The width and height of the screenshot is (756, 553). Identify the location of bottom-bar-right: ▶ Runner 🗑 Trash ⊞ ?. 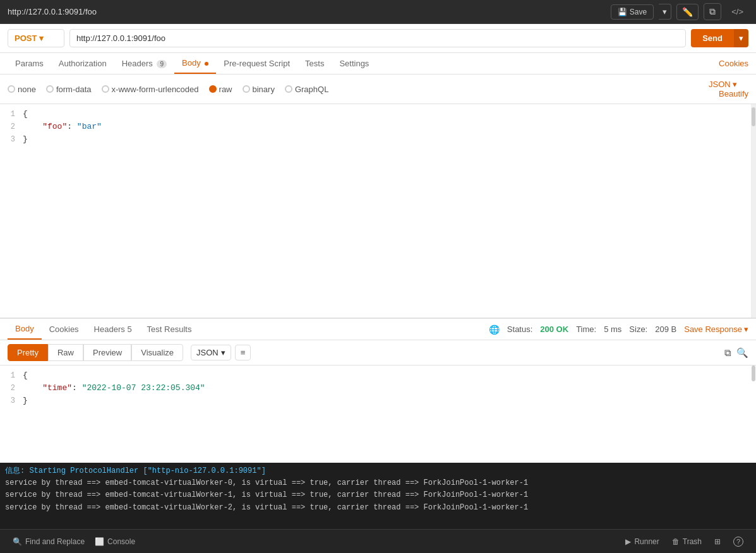
(685, 542).